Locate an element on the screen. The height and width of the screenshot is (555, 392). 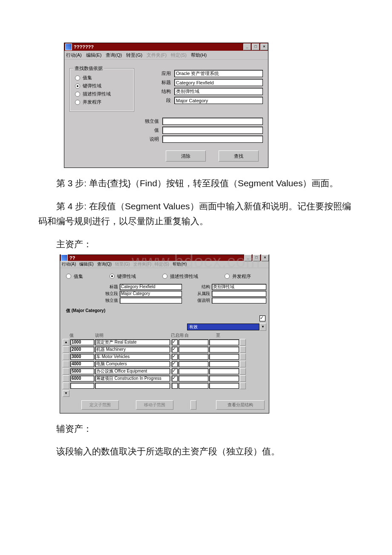
btn-label: 查看分层结构 is located at coordinates (240, 405).